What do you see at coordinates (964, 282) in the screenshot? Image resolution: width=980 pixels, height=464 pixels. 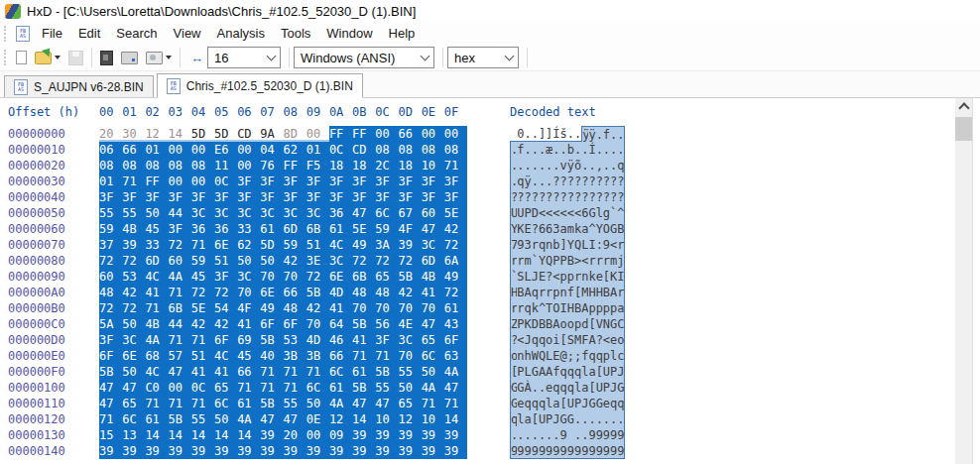 I see `vertical-scrollbar` at bounding box center [964, 282].